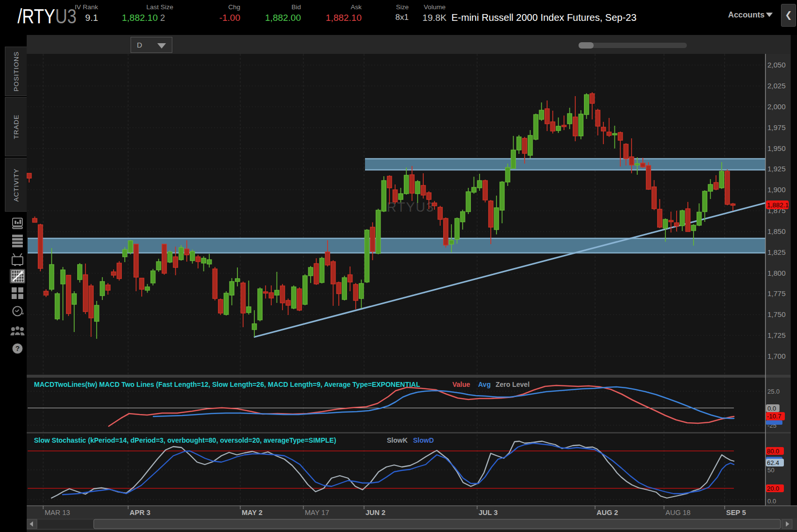 This screenshot has height=532, width=797. I want to click on svg-text: 1,775, so click(777, 293).